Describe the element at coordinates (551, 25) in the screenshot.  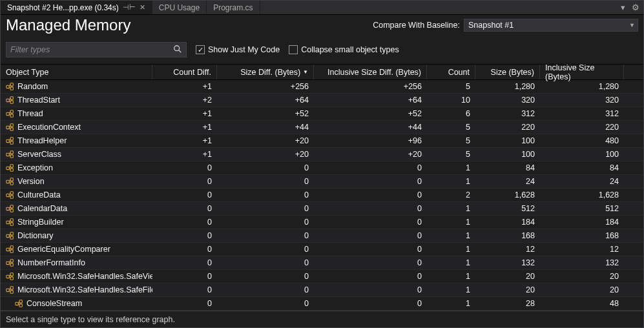
I see `baseline-select: Snapshot #1 ▼` at that location.